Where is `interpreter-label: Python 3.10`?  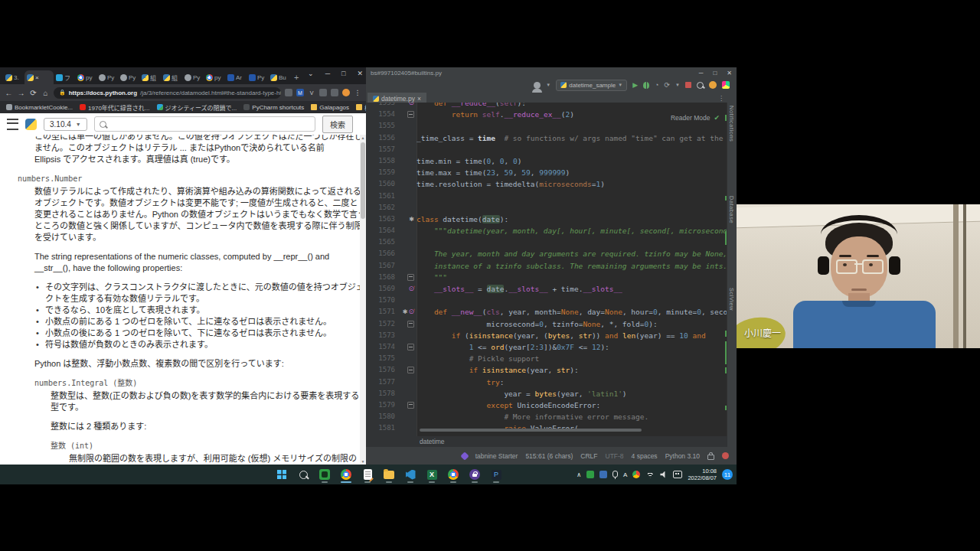 interpreter-label: Python 3.10 is located at coordinates (683, 456).